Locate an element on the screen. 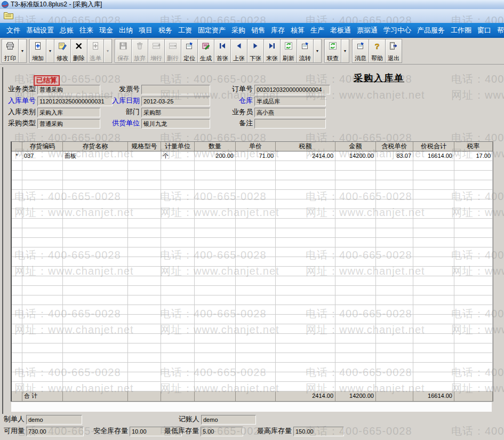 The height and width of the screenshot is (440, 504). field-input-入库日期: 2012-03-25 is located at coordinates (176, 101).